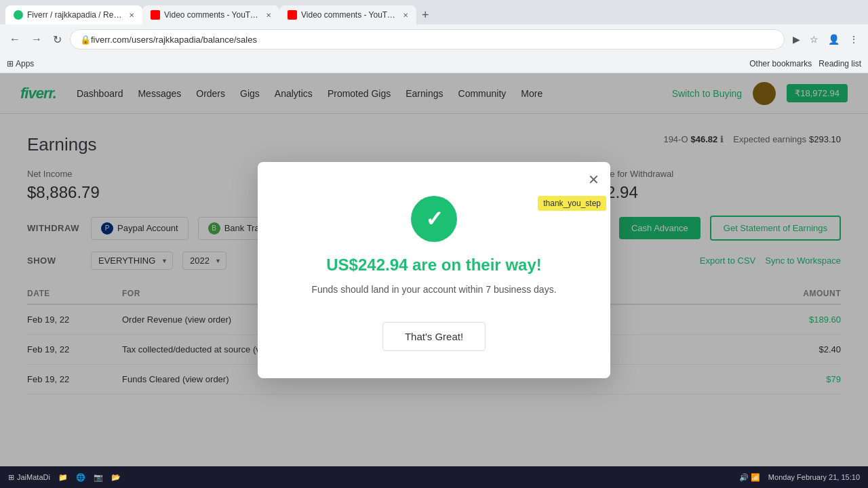 The image size is (868, 488). What do you see at coordinates (434, 477) in the screenshot?
I see `taskbar: ⊞ JaiMataDi 📁 🌐 📷 📂 🔊 📶 Monday February …` at bounding box center [434, 477].